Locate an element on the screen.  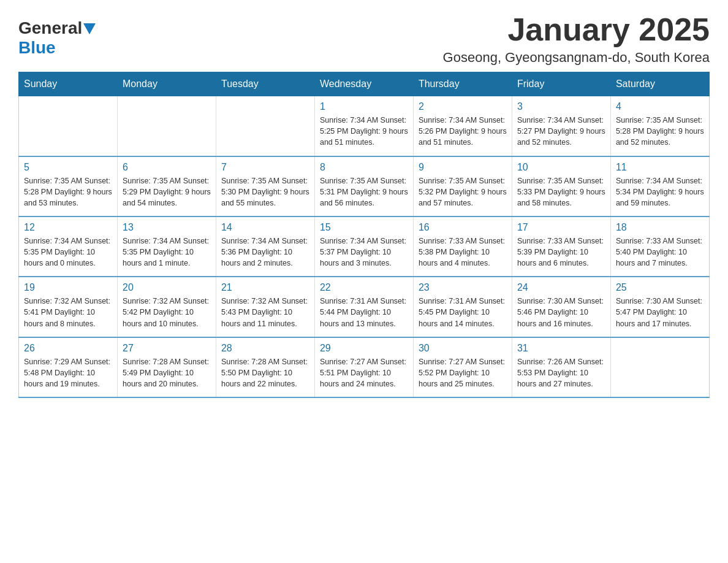
logo-blue-text: Blue is located at coordinates (37, 48).